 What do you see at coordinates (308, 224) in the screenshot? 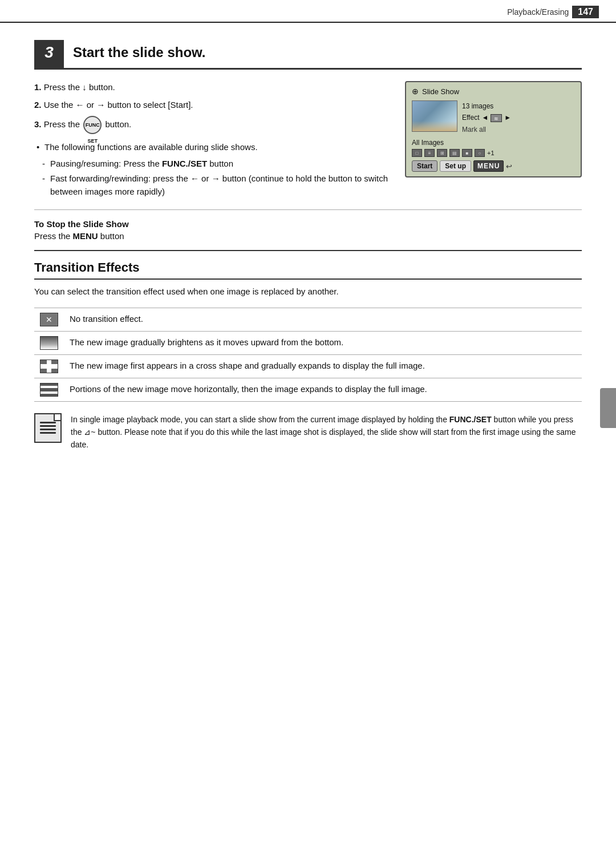
I see `stop-title: To Stop the Slide Show` at bounding box center [308, 224].